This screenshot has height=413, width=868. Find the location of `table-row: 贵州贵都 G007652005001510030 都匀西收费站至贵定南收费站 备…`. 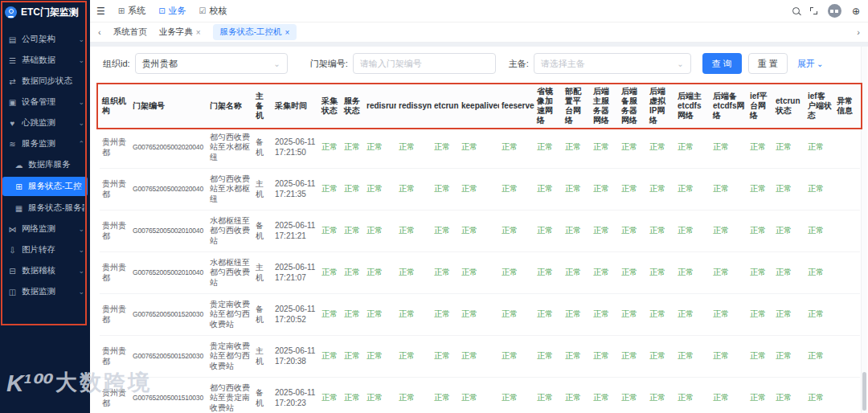

table-row: 贵州贵都 G007652005001510030 都匀西收费站至贵定南收费站 备… is located at coordinates (480, 395).